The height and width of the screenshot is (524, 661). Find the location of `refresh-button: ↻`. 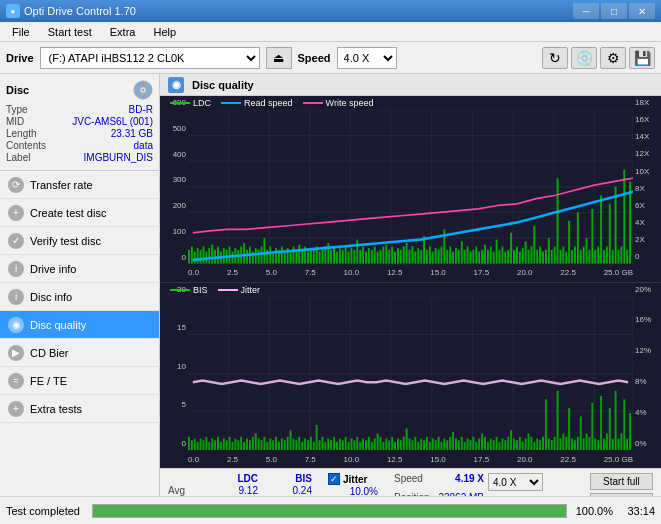

refresh-button: ↻ is located at coordinates (555, 58).